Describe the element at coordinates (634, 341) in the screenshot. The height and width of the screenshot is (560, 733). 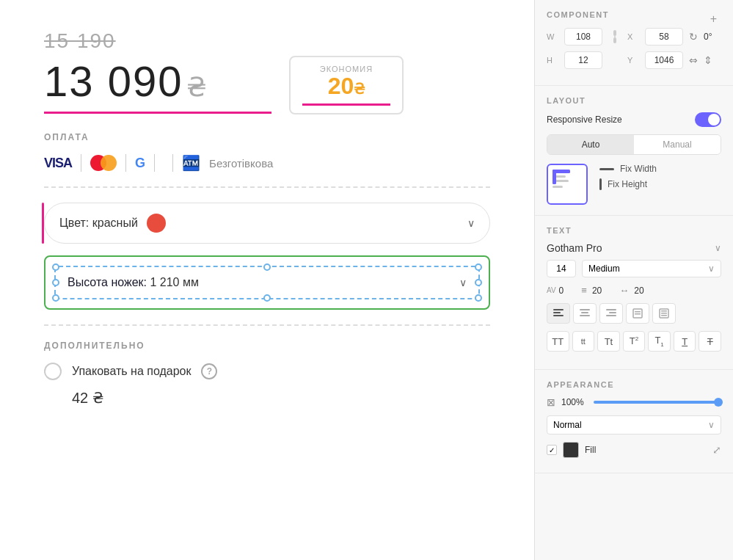
I see `style-sup-label: T2` at that location.